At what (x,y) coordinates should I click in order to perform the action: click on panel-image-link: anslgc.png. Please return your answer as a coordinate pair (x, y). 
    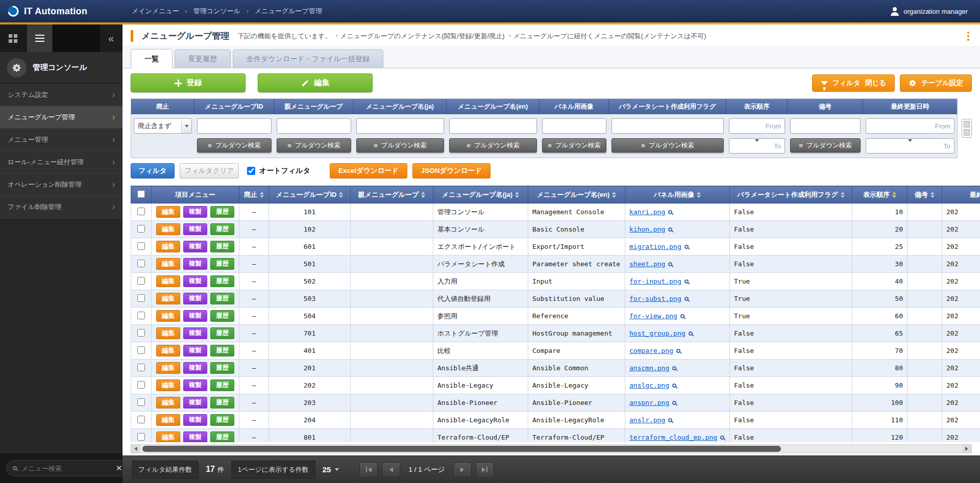
    Looking at the image, I should click on (649, 386).